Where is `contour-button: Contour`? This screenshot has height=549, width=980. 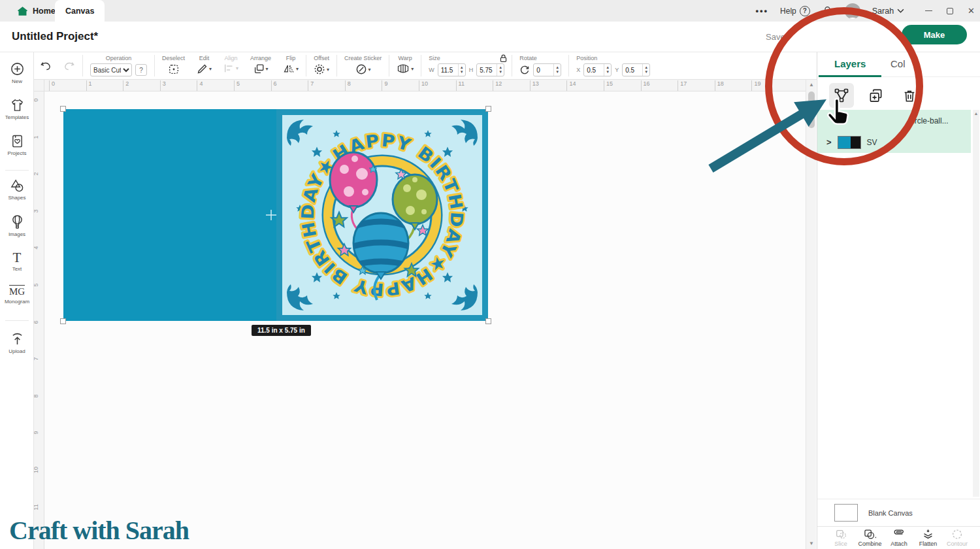 contour-button: Contour is located at coordinates (957, 539).